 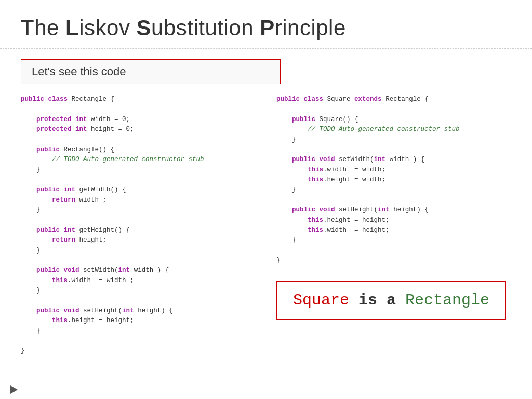 I want to click on slide-title: The Liskov Substitution Principle, so click(x=266, y=28).